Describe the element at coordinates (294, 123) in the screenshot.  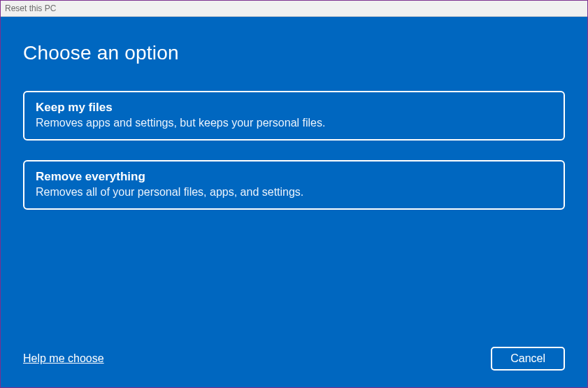
I see `option-description: Removes apps and settings, but keeps you…` at that location.